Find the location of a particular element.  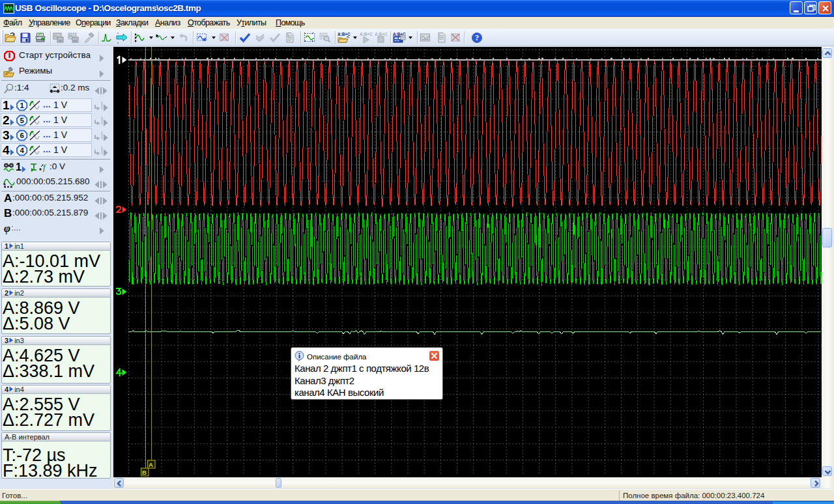

svg-text: 6 is located at coordinates (22, 135).